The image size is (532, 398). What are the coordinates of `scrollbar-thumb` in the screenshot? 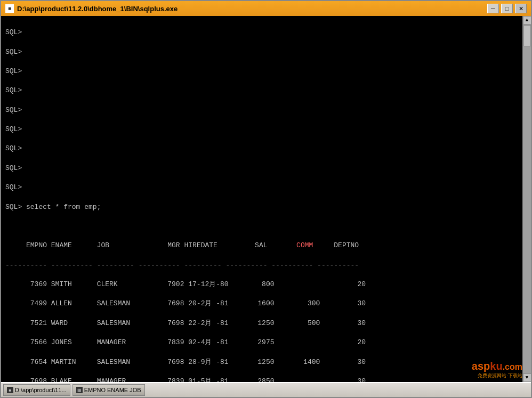 It's located at (527, 36).